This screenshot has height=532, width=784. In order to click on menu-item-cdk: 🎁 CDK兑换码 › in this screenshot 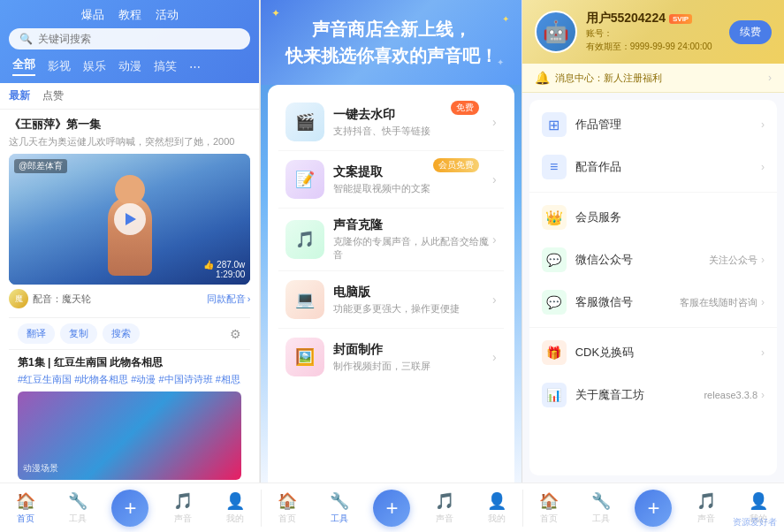, I will do `click(653, 353)`.